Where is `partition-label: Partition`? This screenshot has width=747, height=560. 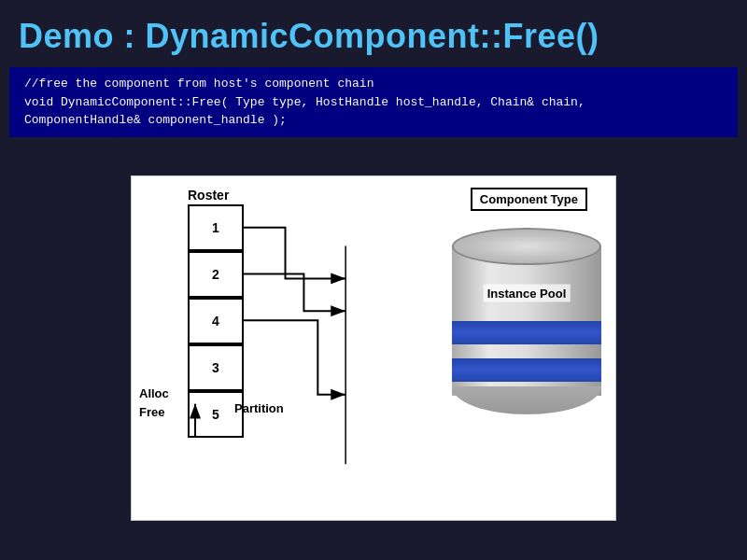
partition-label: Partition is located at coordinates (260, 409).